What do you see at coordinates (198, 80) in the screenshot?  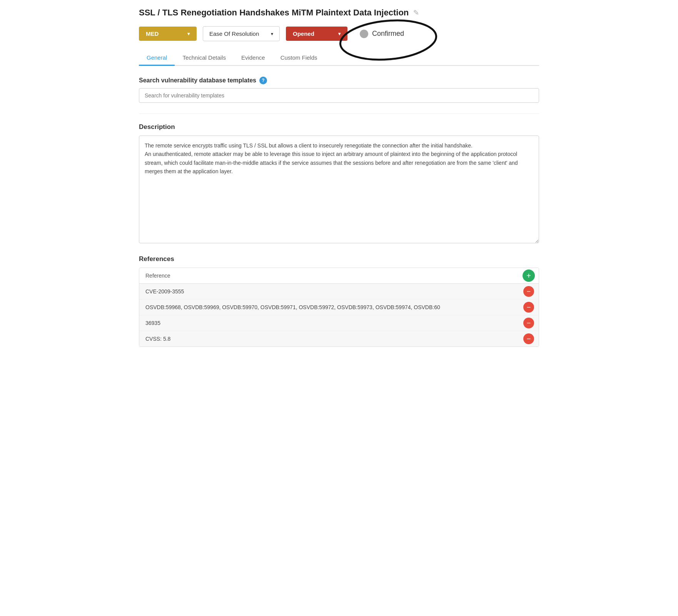 I see `search-label-text: Search vulnerability database templates` at bounding box center [198, 80].